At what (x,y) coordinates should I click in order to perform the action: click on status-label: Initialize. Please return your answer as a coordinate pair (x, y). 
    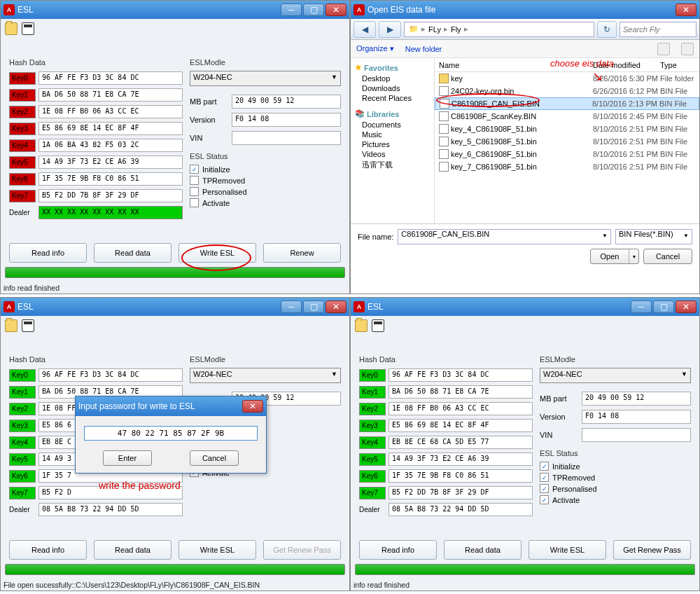
    Looking at the image, I should click on (216, 170).